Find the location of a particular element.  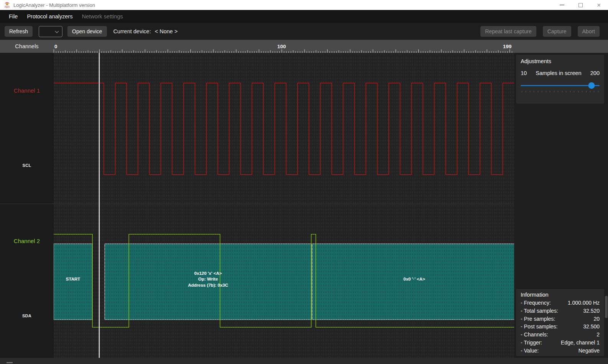

channels-header: Channels is located at coordinates (27, 46).